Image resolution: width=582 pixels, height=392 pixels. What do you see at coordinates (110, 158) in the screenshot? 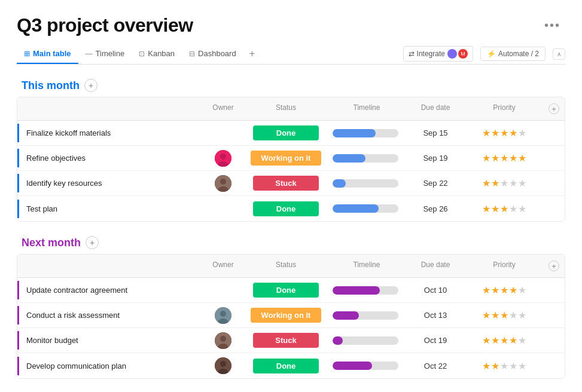
I see `row-name-cell: Refine objectives` at bounding box center [110, 158].